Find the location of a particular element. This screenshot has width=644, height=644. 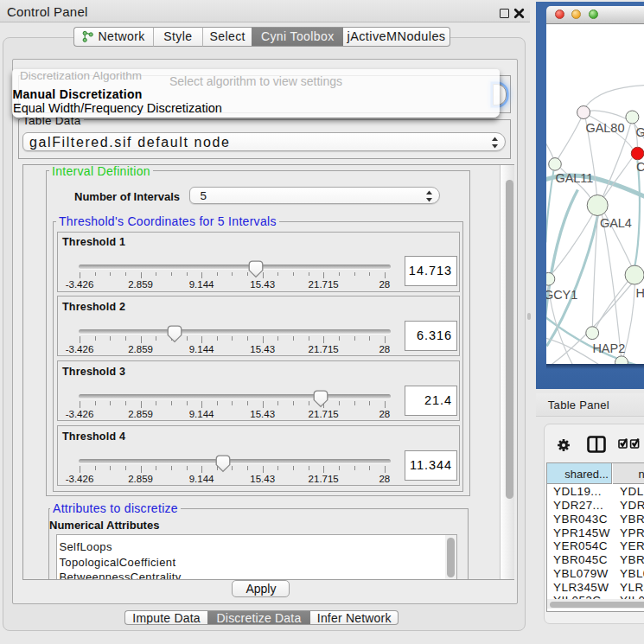

svg-text: GA is located at coordinates (640, 132).